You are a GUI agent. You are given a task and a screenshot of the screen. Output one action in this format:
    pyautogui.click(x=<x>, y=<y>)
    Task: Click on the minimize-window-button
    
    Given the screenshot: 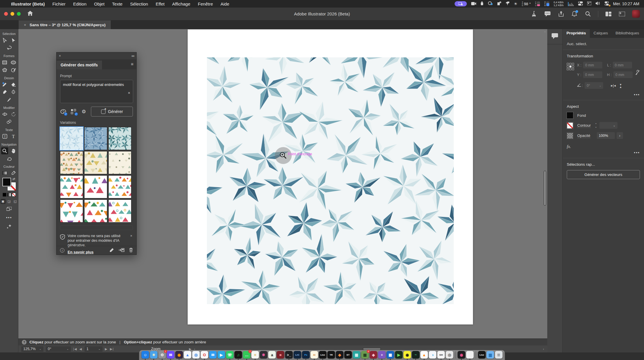 What is the action you would take?
    pyautogui.click(x=12, y=14)
    